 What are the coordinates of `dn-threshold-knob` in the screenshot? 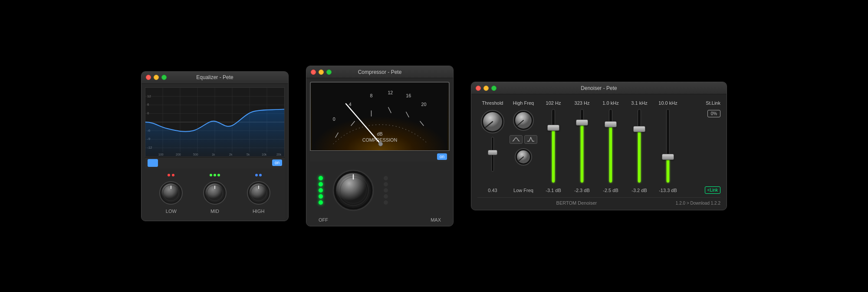 It's located at (493, 122).